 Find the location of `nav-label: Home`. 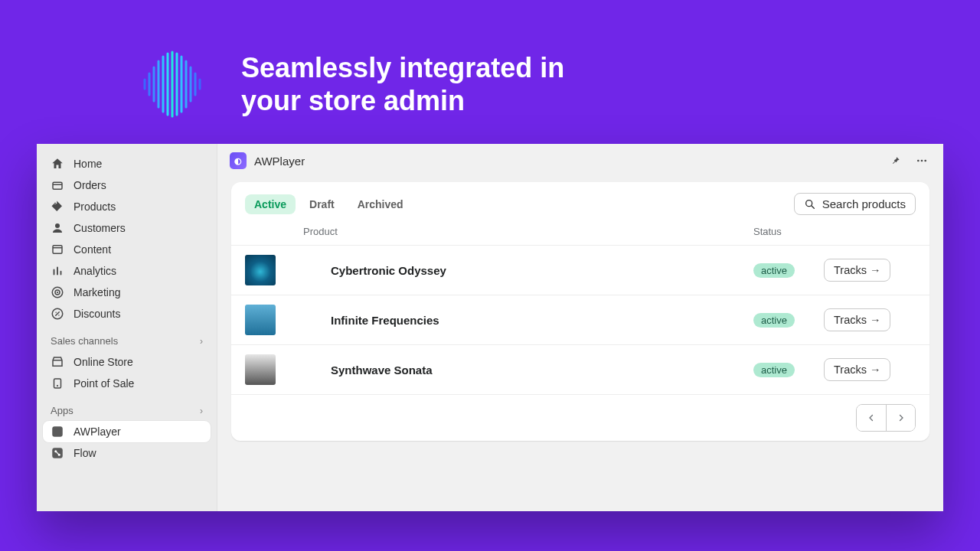

nav-label: Home is located at coordinates (87, 164).